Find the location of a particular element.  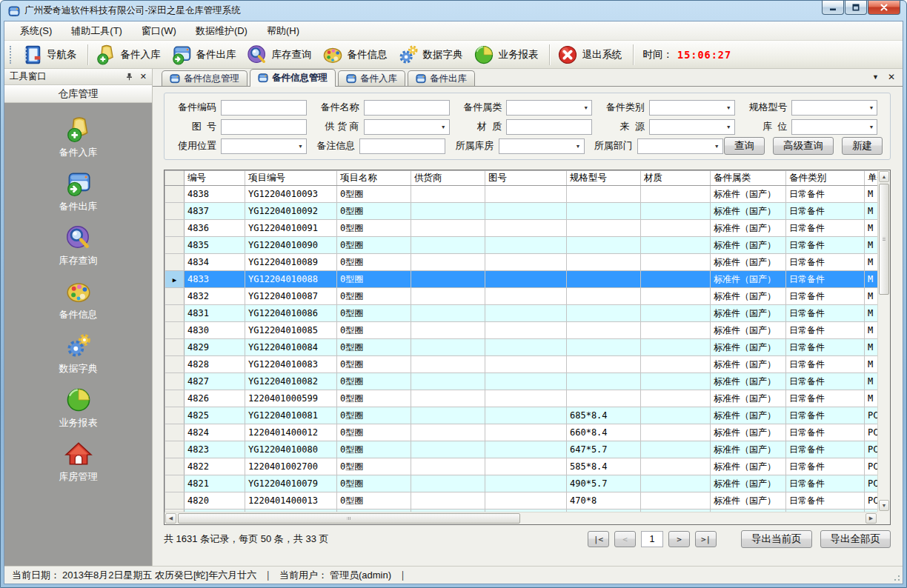

table-row: 4830YG122040100850型圈标准件（国产）日常备件M is located at coordinates (522, 330).